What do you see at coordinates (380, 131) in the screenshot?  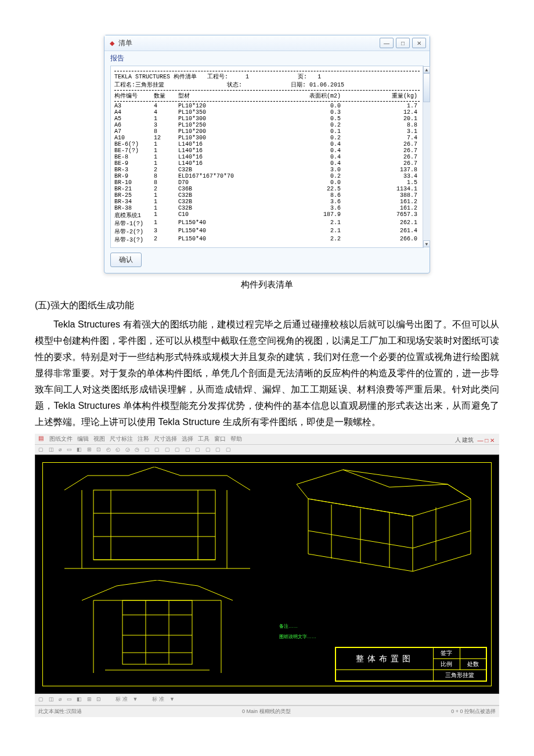 I see `cell-weight: 3.1` at bounding box center [380, 131].